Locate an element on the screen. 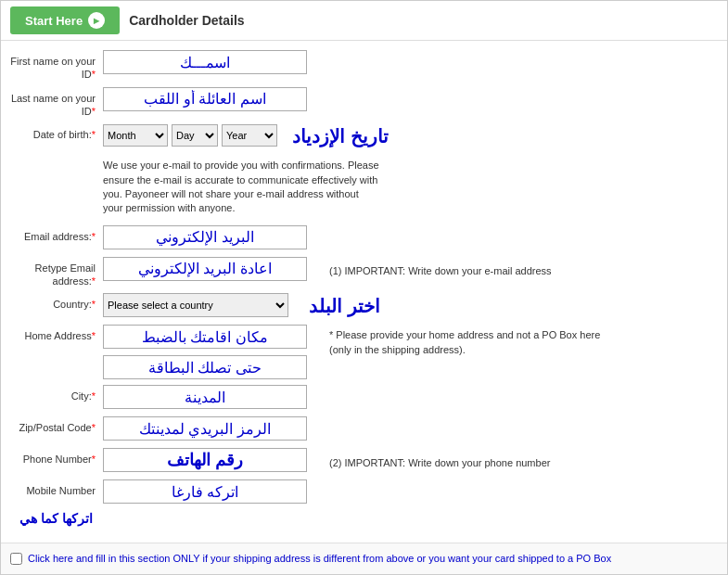 The height and width of the screenshot is (575, 728). dob-label: Date of birth:* is located at coordinates (57, 132).